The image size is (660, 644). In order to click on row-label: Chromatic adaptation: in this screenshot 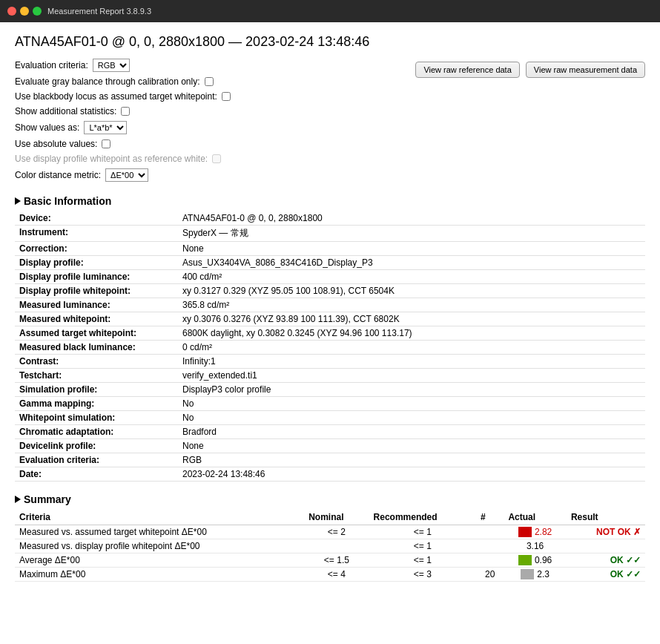, I will do `click(96, 432)`.